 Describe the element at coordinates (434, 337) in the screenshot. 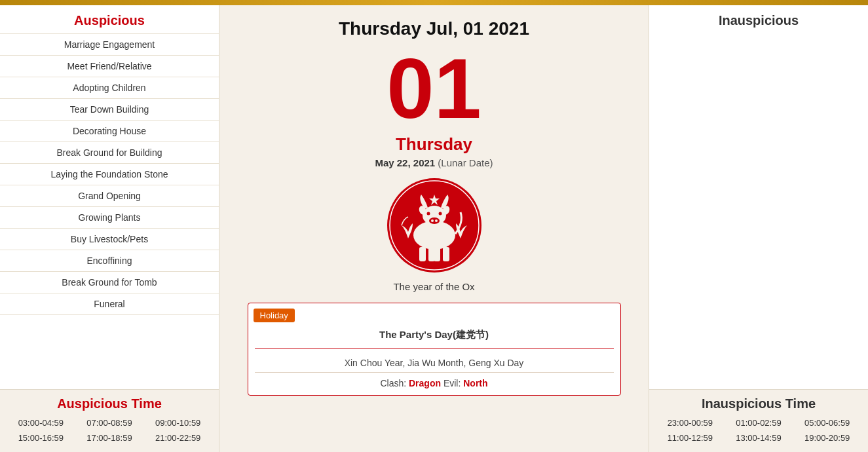

I see `holiday-text: The Party's Day(建党节)` at that location.